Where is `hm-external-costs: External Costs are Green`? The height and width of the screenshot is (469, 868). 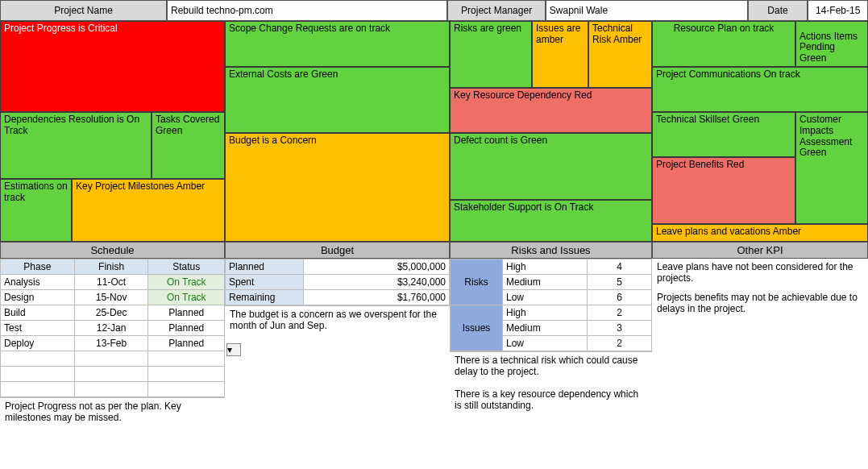 hm-external-costs: External Costs are Green is located at coordinates (337, 100).